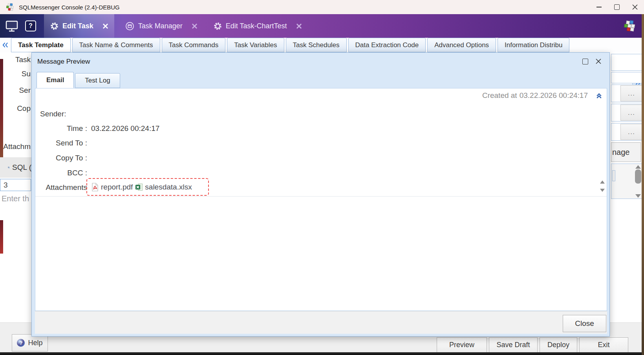 The image size is (644, 355). What do you see at coordinates (5, 45) in the screenshot?
I see `chevron-double-left-icon` at bounding box center [5, 45].